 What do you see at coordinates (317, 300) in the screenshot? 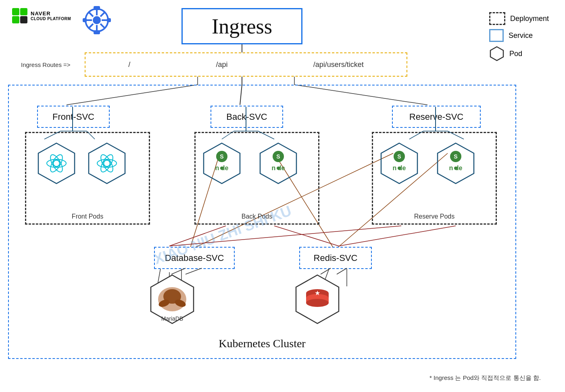
I see `redis-pod: ★` at bounding box center [317, 300].